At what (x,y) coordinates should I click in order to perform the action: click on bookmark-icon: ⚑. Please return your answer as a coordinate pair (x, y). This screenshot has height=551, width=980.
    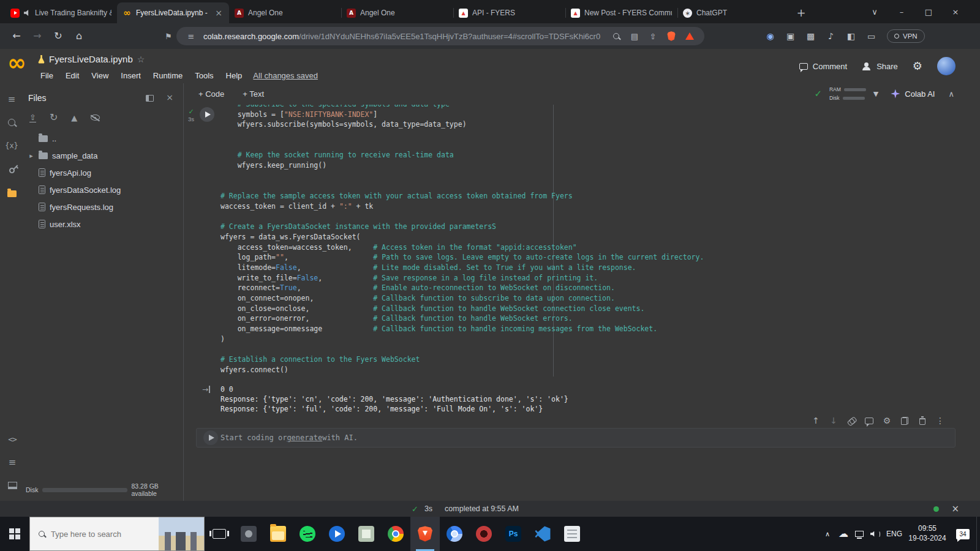
    Looking at the image, I should click on (168, 37).